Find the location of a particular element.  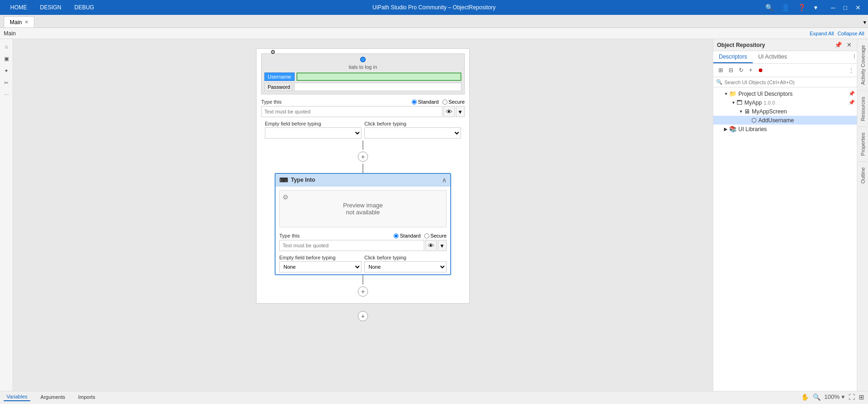

type-into-secure-radio: Secure is located at coordinates (435, 236).